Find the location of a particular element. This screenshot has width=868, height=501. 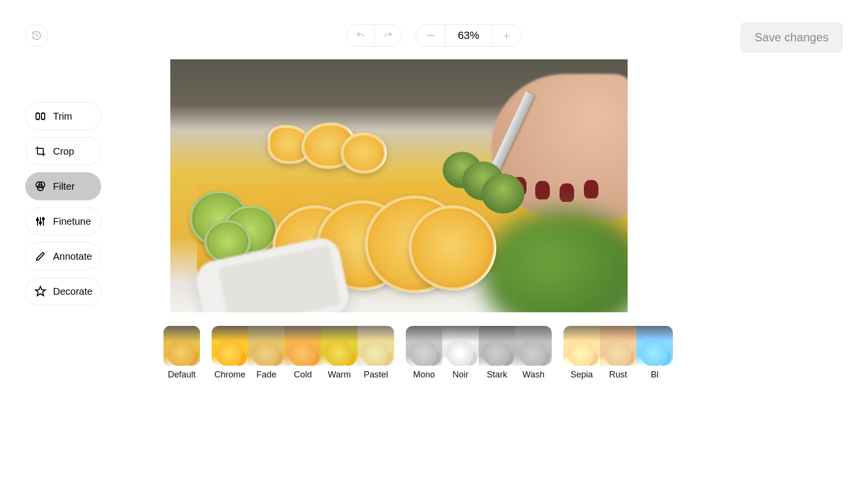

filter-mono: Mono is located at coordinates (424, 353).